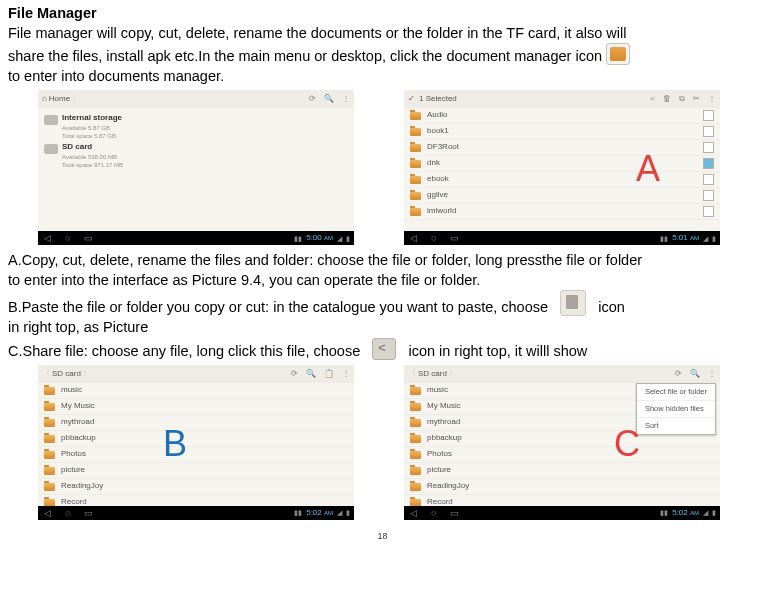  I want to click on clock: 5:02 AM, so click(686, 514).